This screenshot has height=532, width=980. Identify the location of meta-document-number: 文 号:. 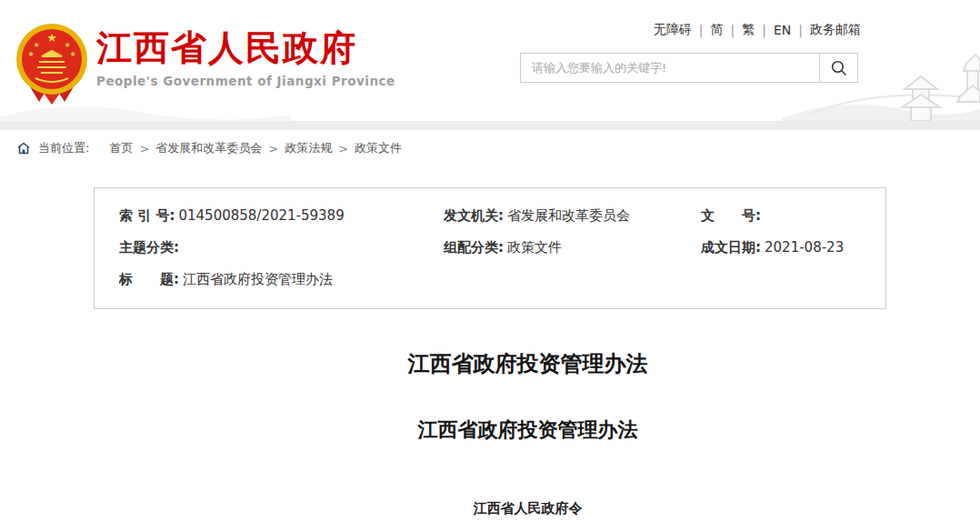
(789, 216).